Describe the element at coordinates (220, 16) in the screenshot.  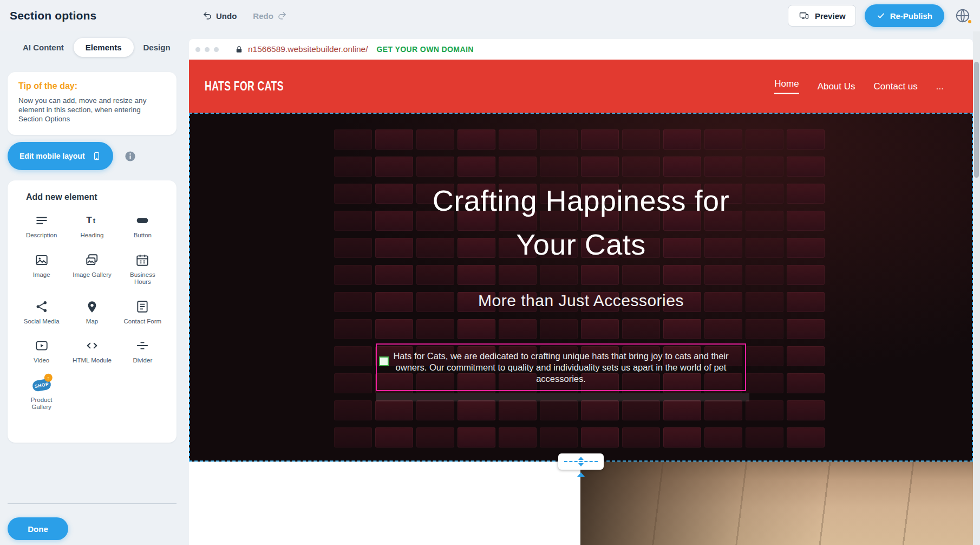
I see `undo-button: Undo` at that location.